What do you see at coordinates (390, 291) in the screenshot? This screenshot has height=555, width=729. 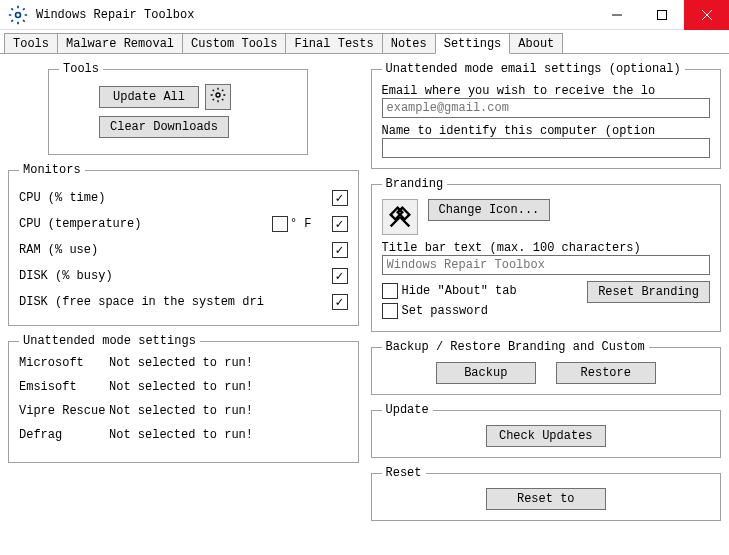 I see `hide-about-checkbox` at bounding box center [390, 291].